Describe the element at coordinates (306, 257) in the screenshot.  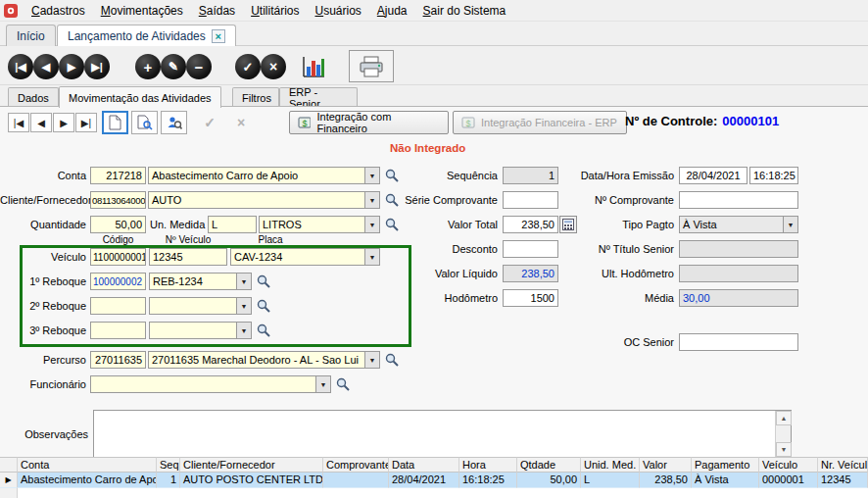
I see `veiculo-placa-combo: CAV-1234 ▼` at that location.